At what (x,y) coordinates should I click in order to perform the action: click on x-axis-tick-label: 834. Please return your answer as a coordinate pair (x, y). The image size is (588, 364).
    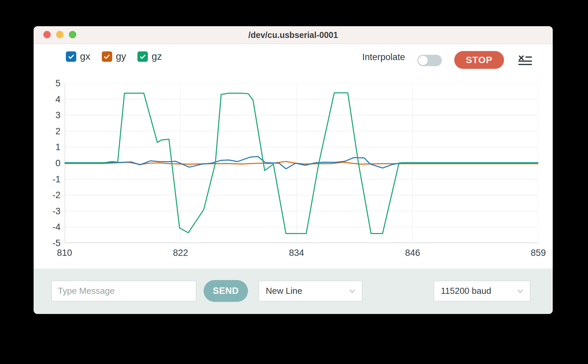
    Looking at the image, I should click on (296, 253).